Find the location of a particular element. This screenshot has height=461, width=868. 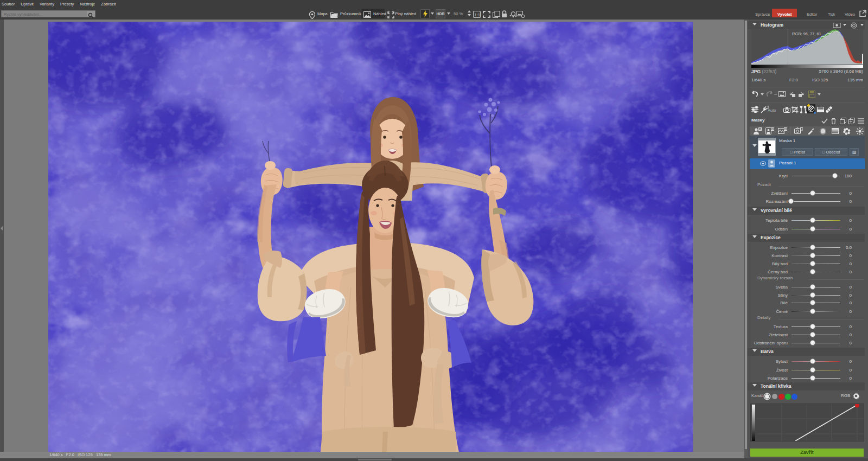

svg-text: RGB: 96, 77, 61 is located at coordinates (807, 34).